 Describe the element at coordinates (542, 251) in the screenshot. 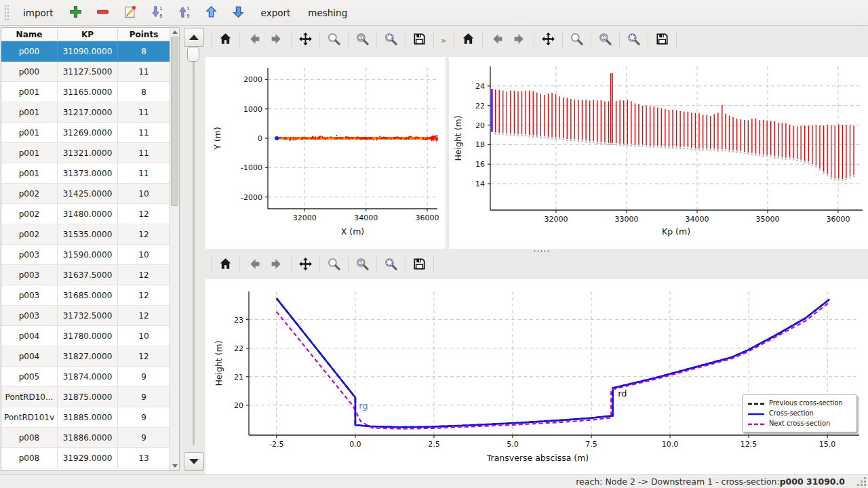

I see `splitter-handle` at that location.